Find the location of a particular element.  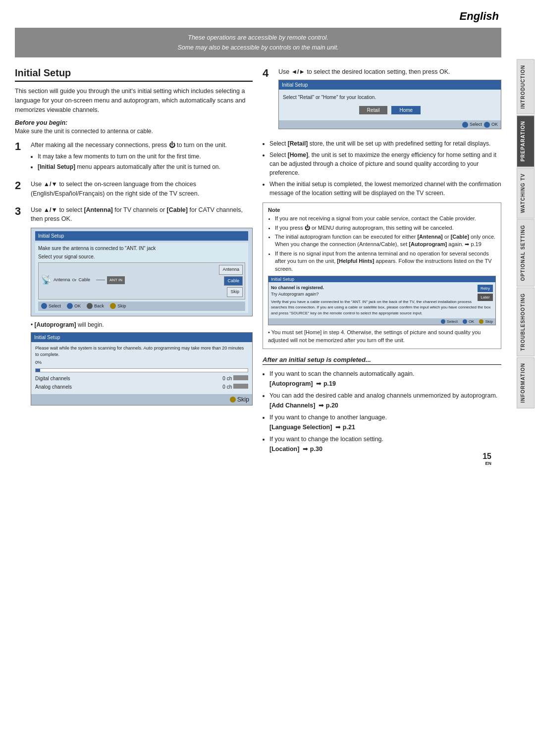

note-item-4: If there is no signal input from the ant… is located at coordinates (385, 261).